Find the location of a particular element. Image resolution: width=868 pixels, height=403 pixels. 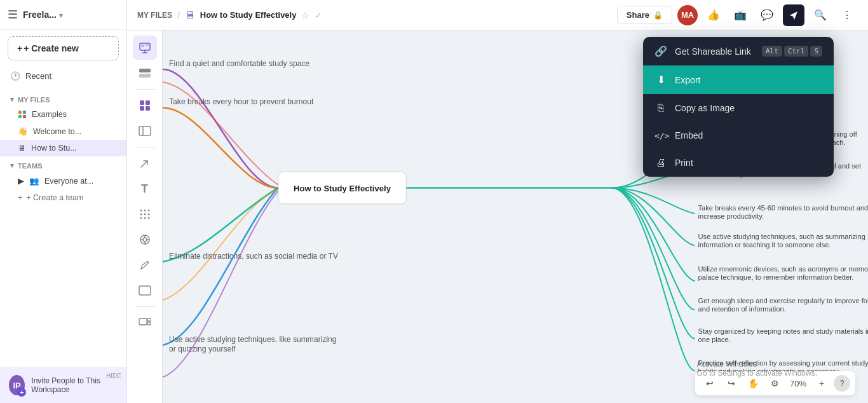

dropdown-item-print: 🖨 Print is located at coordinates (738, 163).